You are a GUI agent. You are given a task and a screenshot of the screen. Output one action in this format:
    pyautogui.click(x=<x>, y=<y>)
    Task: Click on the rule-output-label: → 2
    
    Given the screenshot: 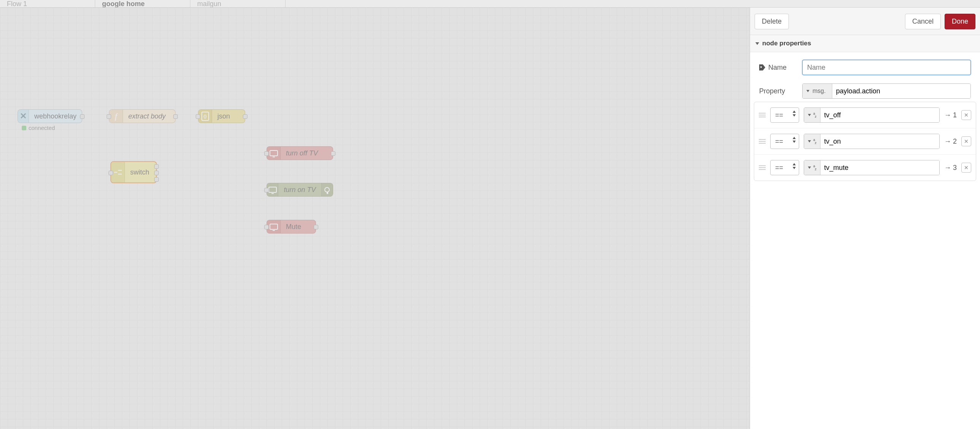 What is the action you would take?
    pyautogui.click(x=950, y=142)
    